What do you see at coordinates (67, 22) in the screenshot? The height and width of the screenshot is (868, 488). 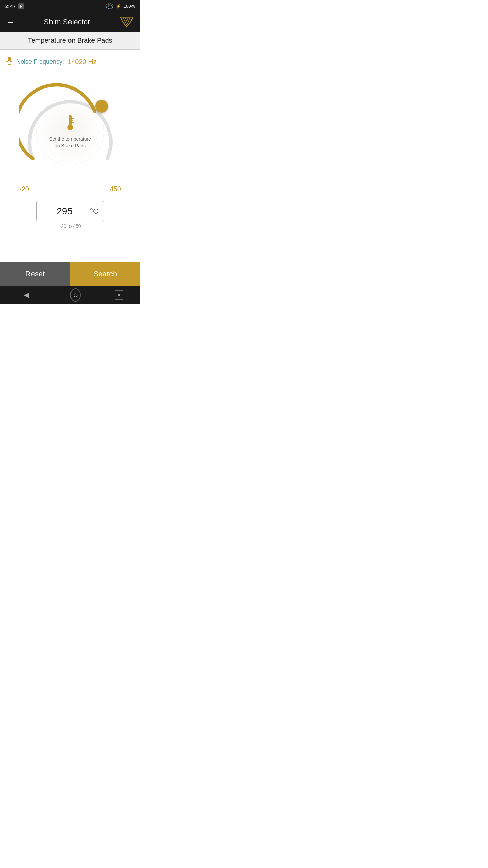 I see `header-title: Shim Selector` at bounding box center [67, 22].